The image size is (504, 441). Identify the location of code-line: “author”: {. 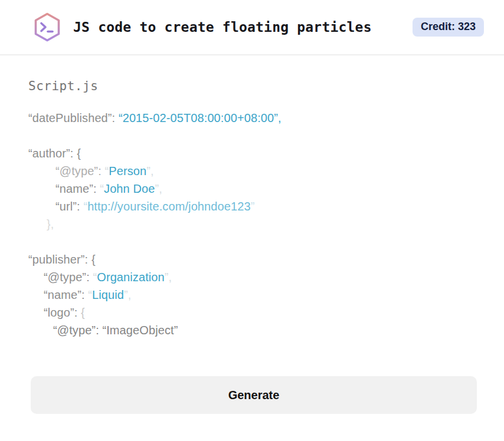
(252, 153).